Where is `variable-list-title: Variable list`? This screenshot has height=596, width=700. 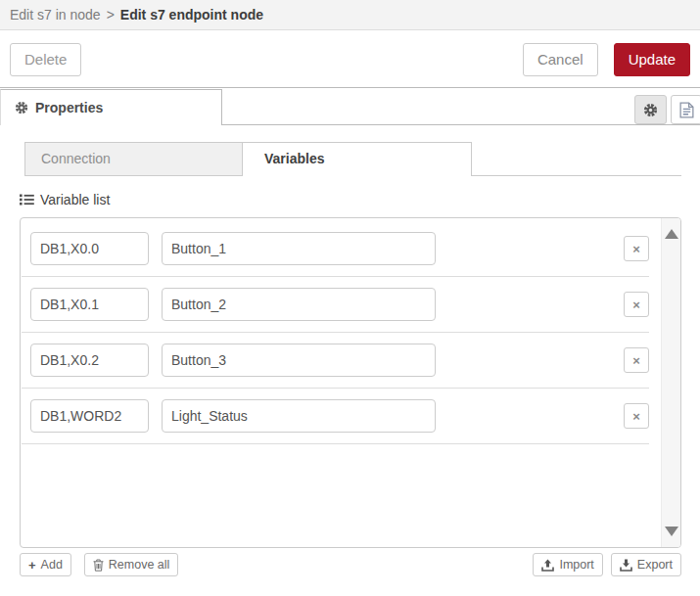 variable-list-title: Variable list is located at coordinates (74, 200).